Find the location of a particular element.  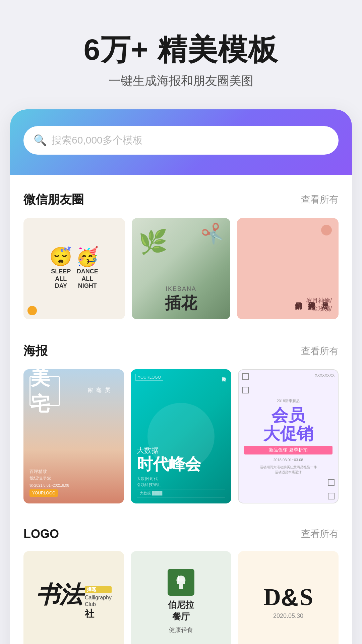

poem-footer-line2: 金玫嶺/ is located at coordinates (288, 309).